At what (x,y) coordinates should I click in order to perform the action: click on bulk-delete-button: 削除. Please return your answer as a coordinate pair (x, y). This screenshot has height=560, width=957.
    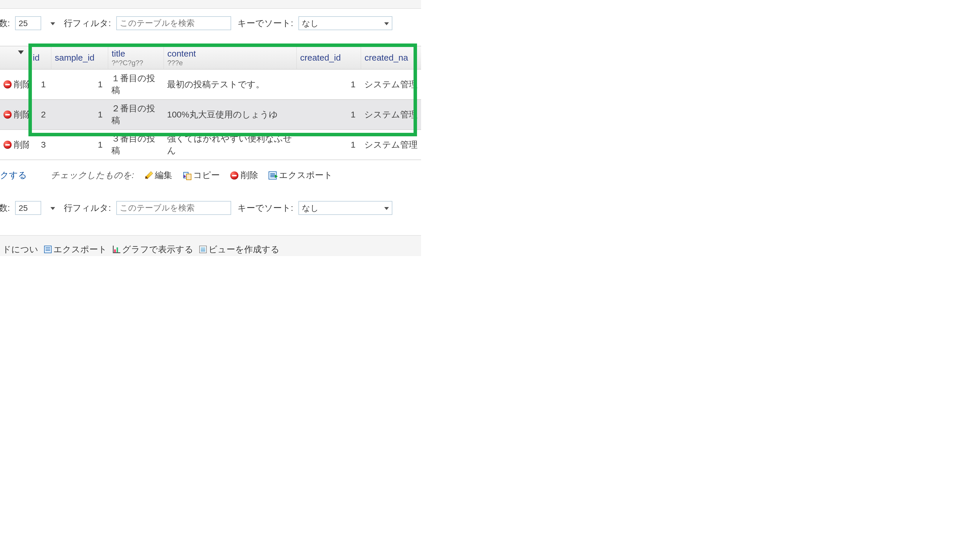
    Looking at the image, I should click on (244, 175).